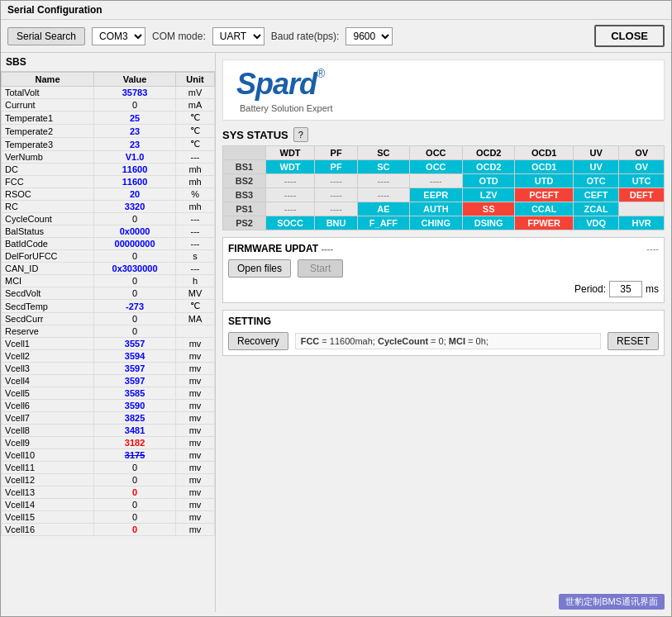  What do you see at coordinates (136, 418) in the screenshot?
I see `sbs-row-value: 3825` at bounding box center [136, 418].